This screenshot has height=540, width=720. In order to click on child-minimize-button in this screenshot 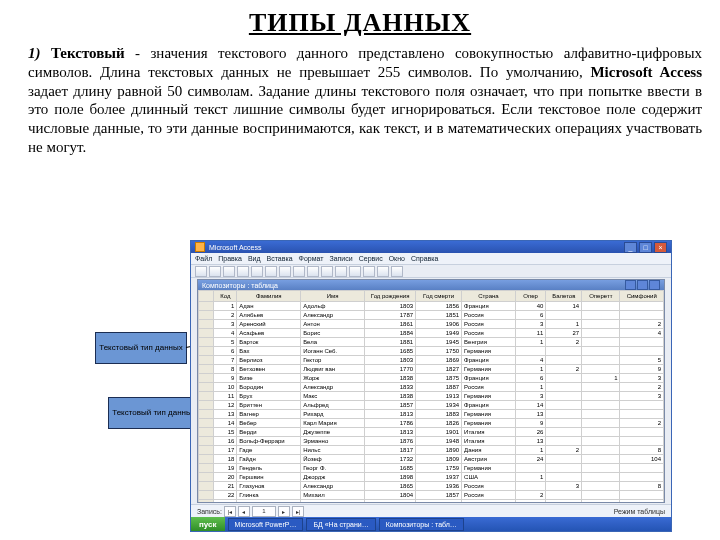, I will do `click(630, 285)`.